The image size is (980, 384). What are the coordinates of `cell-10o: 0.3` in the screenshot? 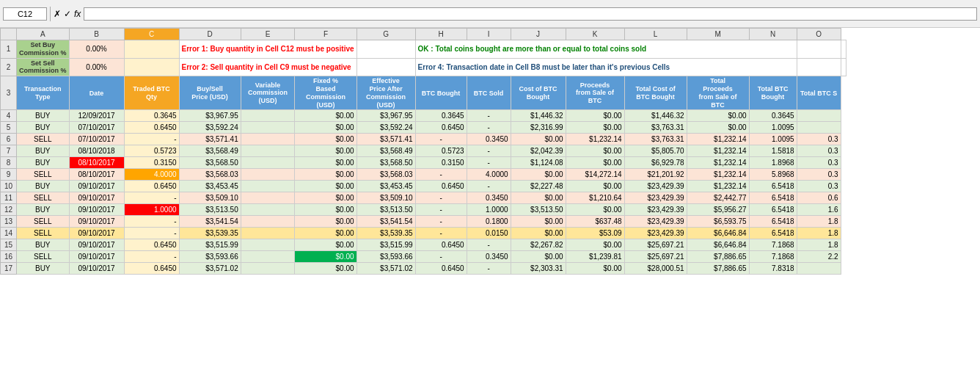 It's located at (819, 186).